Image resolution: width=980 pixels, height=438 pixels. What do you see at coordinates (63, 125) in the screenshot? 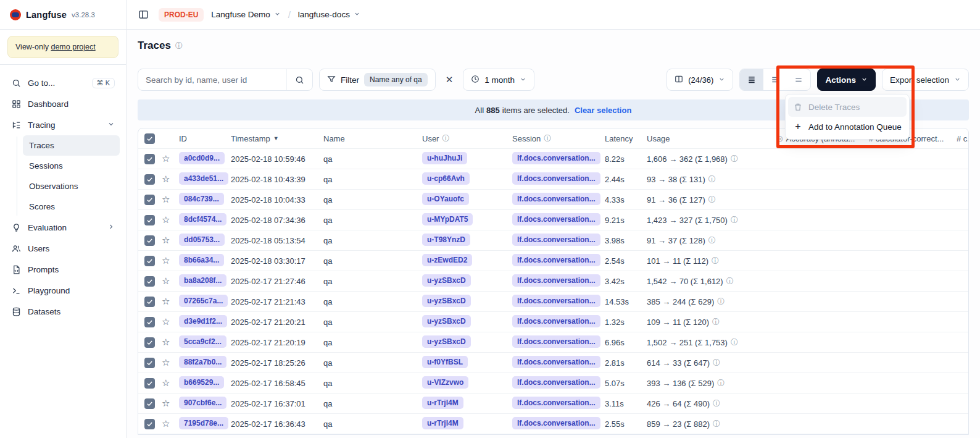
I see `sidebar-item-tracing: Tracing` at bounding box center [63, 125].